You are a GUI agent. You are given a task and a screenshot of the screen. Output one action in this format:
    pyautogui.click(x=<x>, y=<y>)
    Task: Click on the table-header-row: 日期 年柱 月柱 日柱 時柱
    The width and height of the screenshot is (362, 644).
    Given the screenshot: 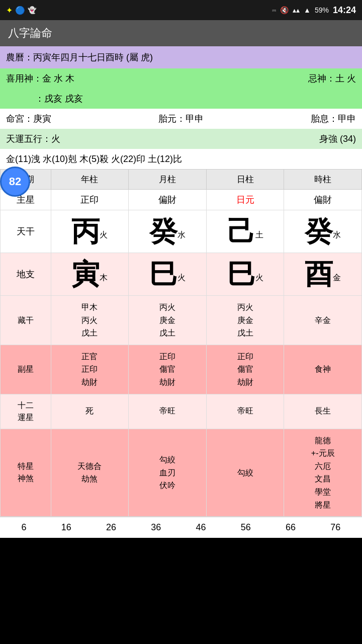 What is the action you would take?
    pyautogui.click(x=181, y=180)
    